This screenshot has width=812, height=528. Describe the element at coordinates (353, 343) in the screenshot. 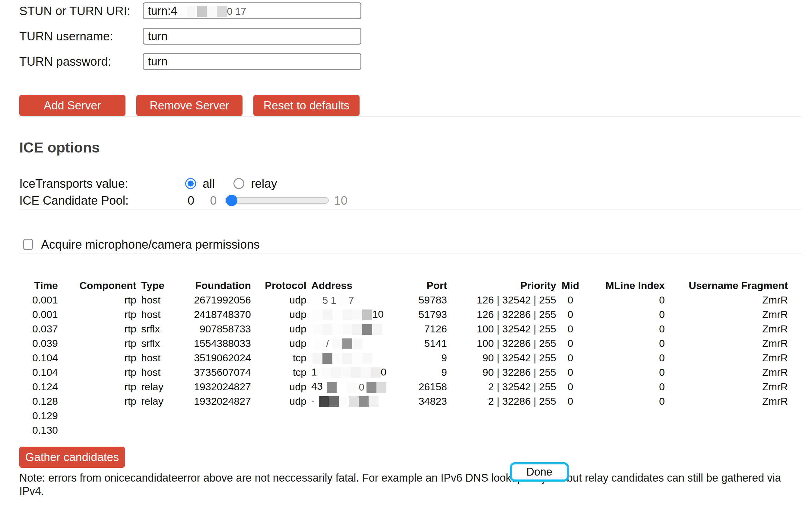

I see `candidate-address-redacted: /` at that location.